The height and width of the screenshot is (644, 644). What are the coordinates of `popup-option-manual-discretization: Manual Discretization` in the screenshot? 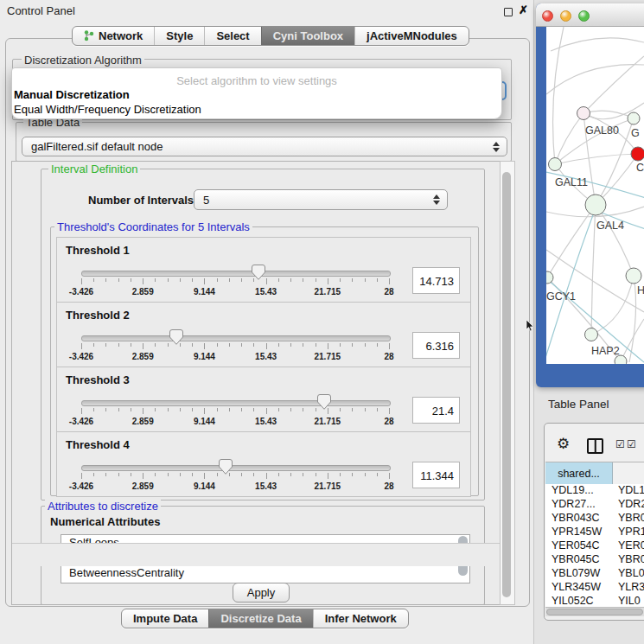 It's located at (257, 95).